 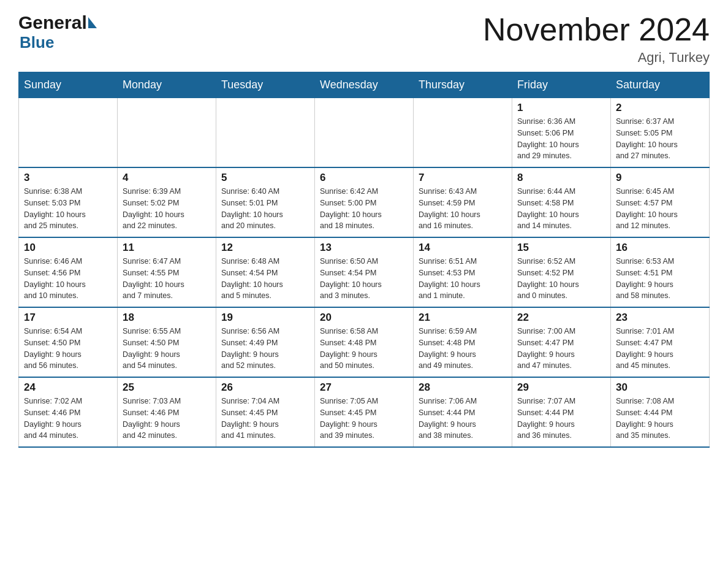 I want to click on col-tuesday: Tuesday, so click(x=266, y=85).